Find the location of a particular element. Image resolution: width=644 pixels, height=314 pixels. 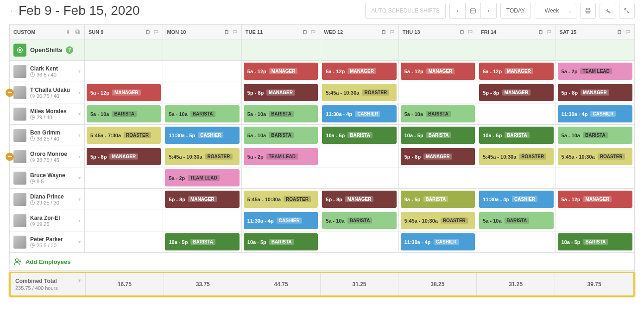

employee-cell: Miles Morales 29 / 40 ▾ is located at coordinates (47, 114).